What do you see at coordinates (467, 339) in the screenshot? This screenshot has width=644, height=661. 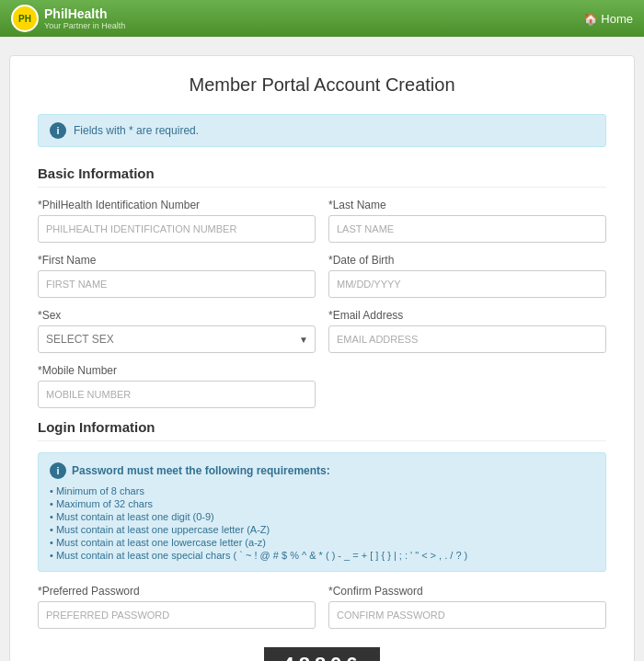 I see `email-input` at bounding box center [467, 339].